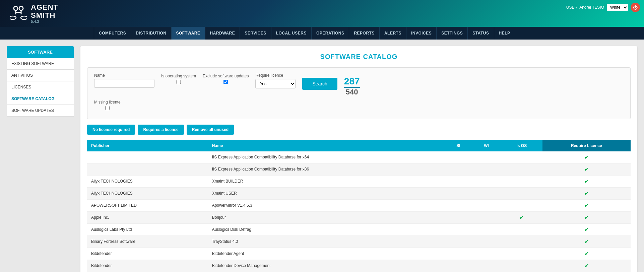 Image resolution: width=644 pixels, height=272 pixels. What do you see at coordinates (521, 146) in the screenshot?
I see `col-is-os: Is OS` at bounding box center [521, 146].